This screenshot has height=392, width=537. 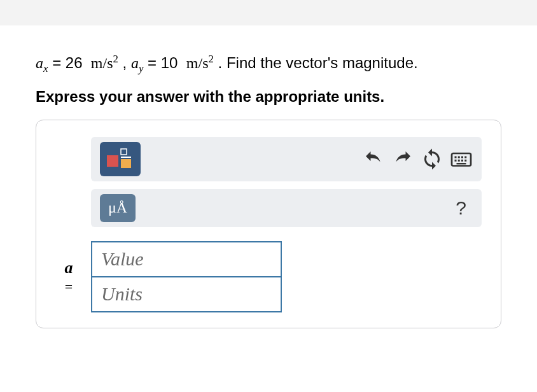 I want to click on unit-exp-2: 2, so click(x=211, y=59).